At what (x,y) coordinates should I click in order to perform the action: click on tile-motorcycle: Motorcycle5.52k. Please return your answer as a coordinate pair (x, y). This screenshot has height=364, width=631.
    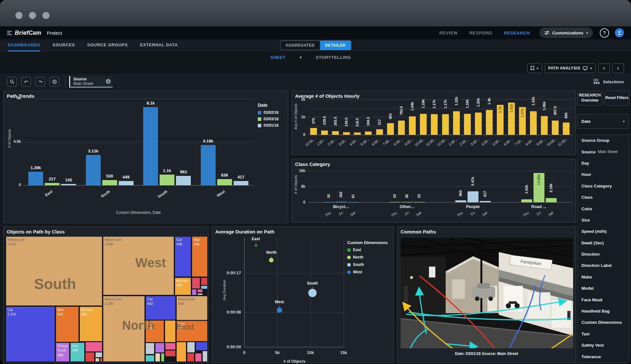
    Looking at the image, I should click on (54, 271).